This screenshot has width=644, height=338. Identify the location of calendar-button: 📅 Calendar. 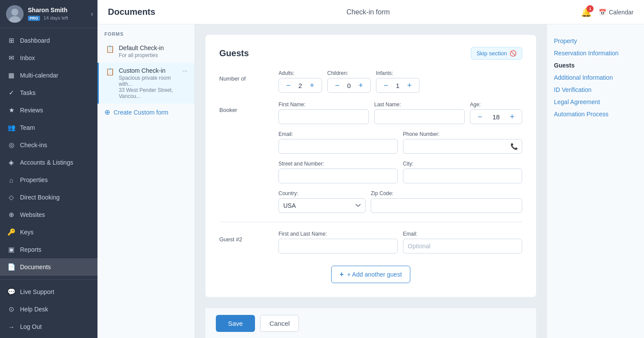
(616, 12).